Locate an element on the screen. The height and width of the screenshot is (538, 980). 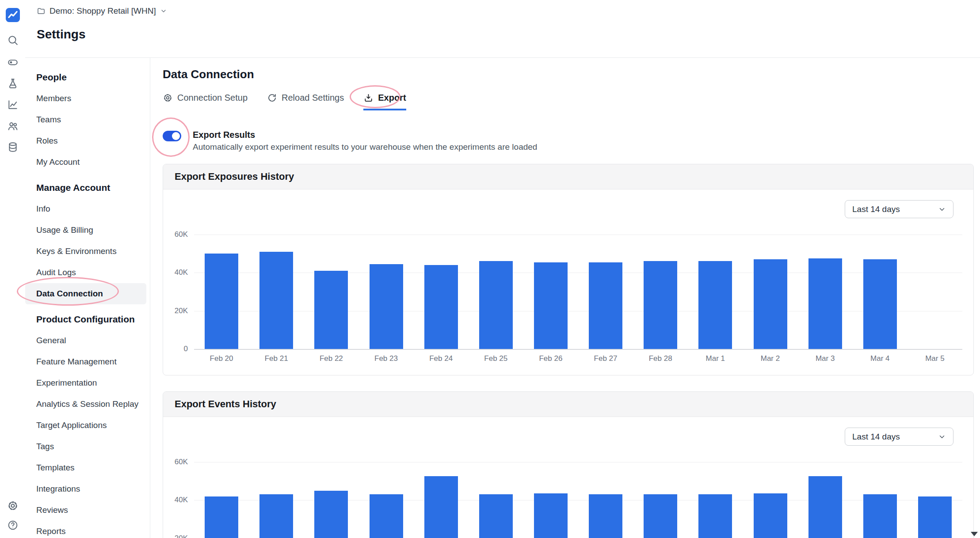
project-selector: Demo: Shoppy Retail [WHN] is located at coordinates (102, 11).